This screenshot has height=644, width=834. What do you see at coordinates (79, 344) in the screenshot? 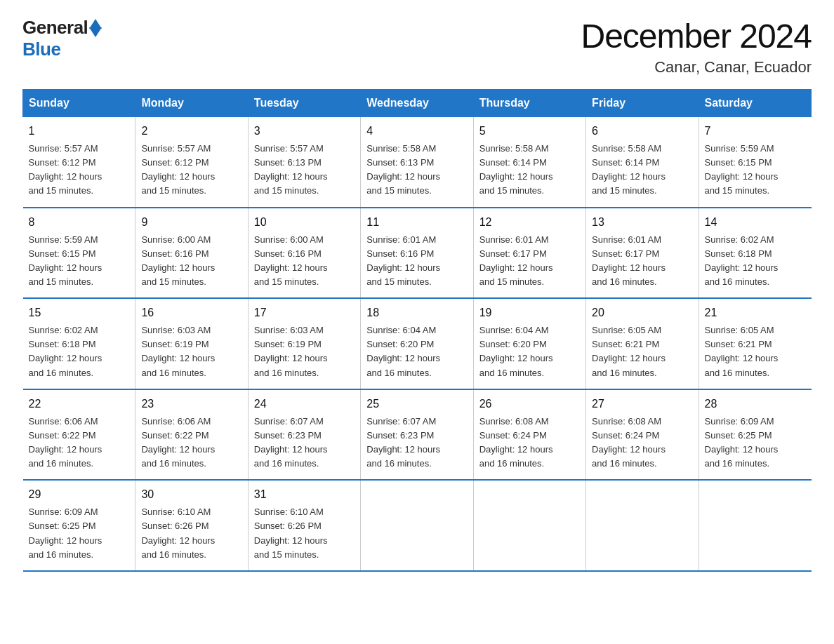
I see `calendar-cell: 15 Sunrise: 6:02 AMSunset: 6:18 PMDaylig…` at bounding box center [79, 344].